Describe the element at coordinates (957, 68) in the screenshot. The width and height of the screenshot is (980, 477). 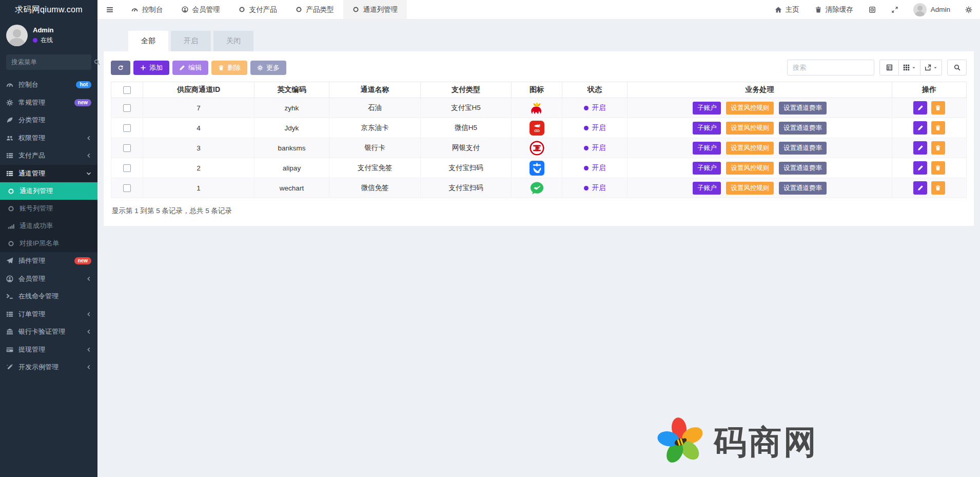
I see `search-button` at that location.